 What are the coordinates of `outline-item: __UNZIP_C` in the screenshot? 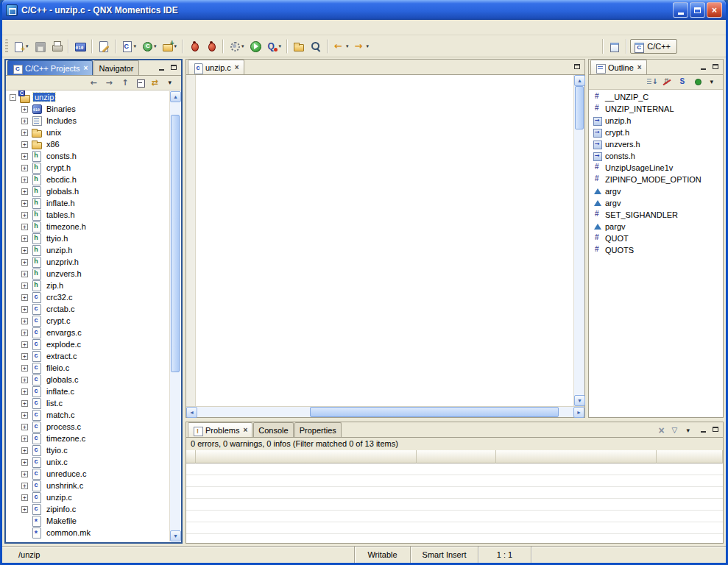 It's located at (656, 97).